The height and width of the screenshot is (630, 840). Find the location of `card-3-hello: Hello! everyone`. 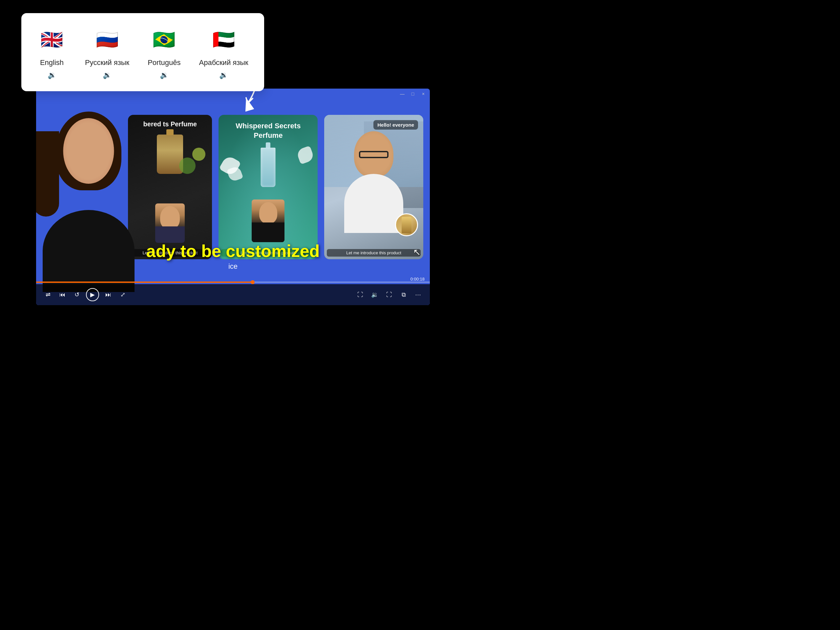

card-3-hello: Hello! everyone is located at coordinates (396, 125).